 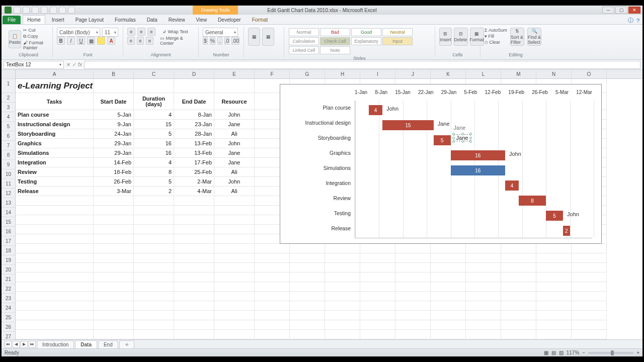 What do you see at coordinates (8, 117) in the screenshot?
I see `row-header-4: 4` at bounding box center [8, 117].